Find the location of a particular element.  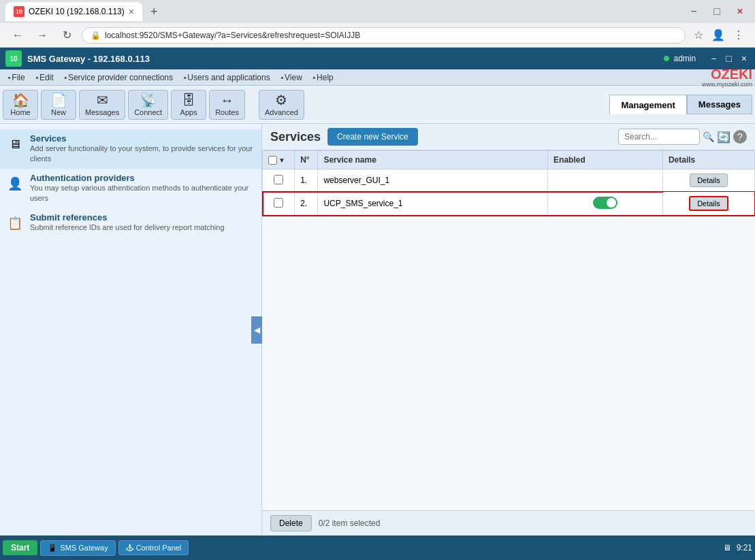

start-button: Start is located at coordinates (20, 548).